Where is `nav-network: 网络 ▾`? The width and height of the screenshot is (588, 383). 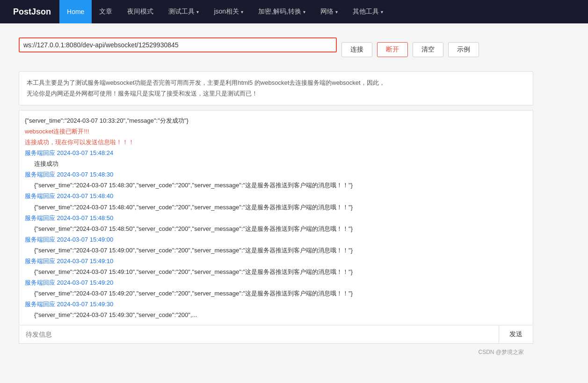 nav-network: 网络 ▾ is located at coordinates (329, 12).